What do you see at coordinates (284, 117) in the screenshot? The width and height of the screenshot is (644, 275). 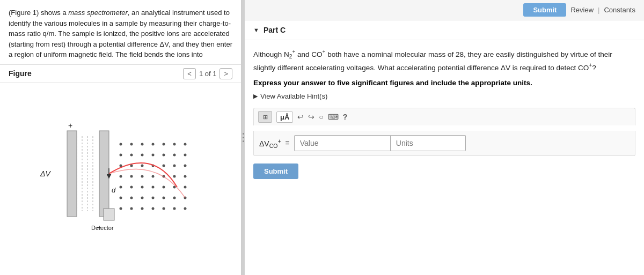 I see `unit-toggle: μÅ` at bounding box center [284, 117].